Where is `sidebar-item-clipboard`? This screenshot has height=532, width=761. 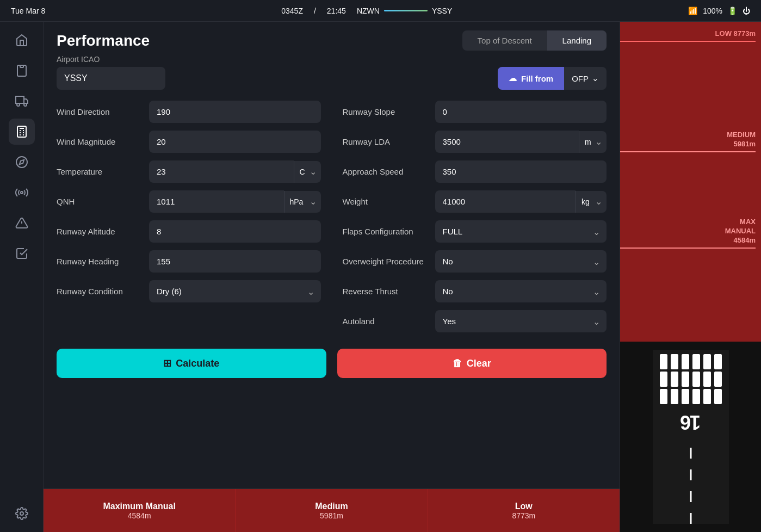 sidebar-item-clipboard is located at coordinates (22, 71).